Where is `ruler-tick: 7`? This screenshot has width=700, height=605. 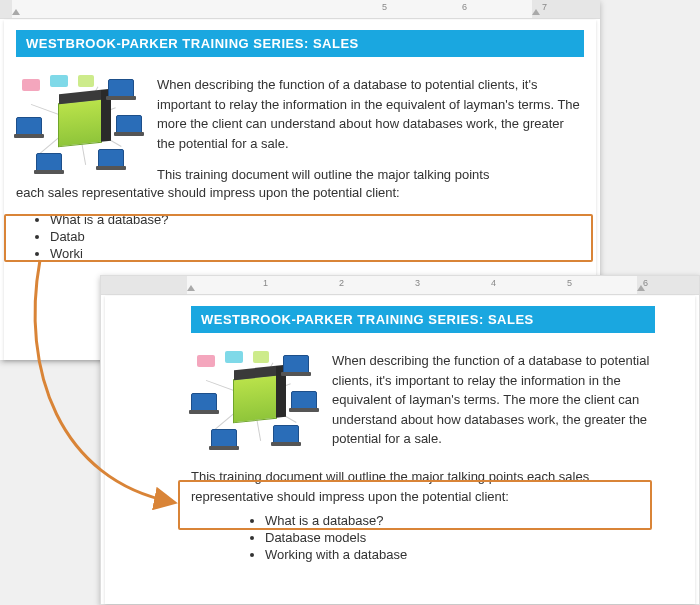 ruler-tick: 7 is located at coordinates (544, 7).